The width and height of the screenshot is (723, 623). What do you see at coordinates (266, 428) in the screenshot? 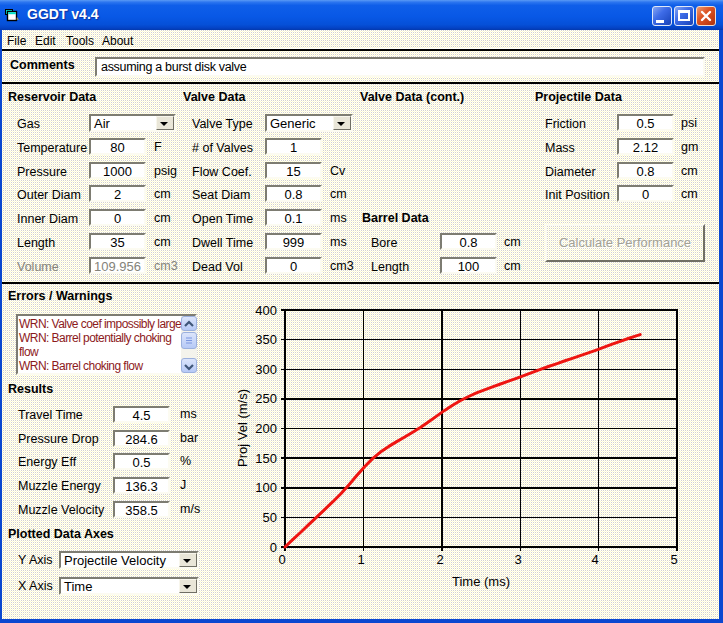
I see `svg-text: 200` at bounding box center [266, 428].